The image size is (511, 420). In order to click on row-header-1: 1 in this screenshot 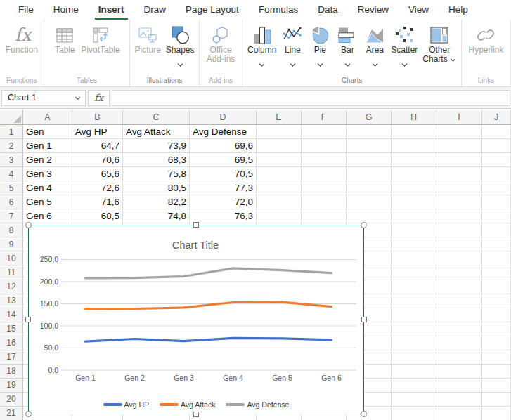, I will do `click(11, 132)`.